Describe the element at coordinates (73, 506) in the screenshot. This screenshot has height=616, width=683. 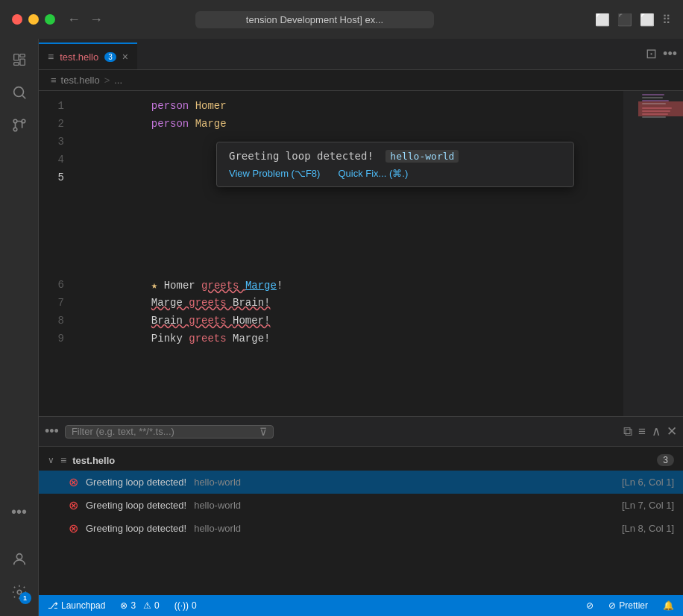
I see `error-icon-2: ⊗` at that location.